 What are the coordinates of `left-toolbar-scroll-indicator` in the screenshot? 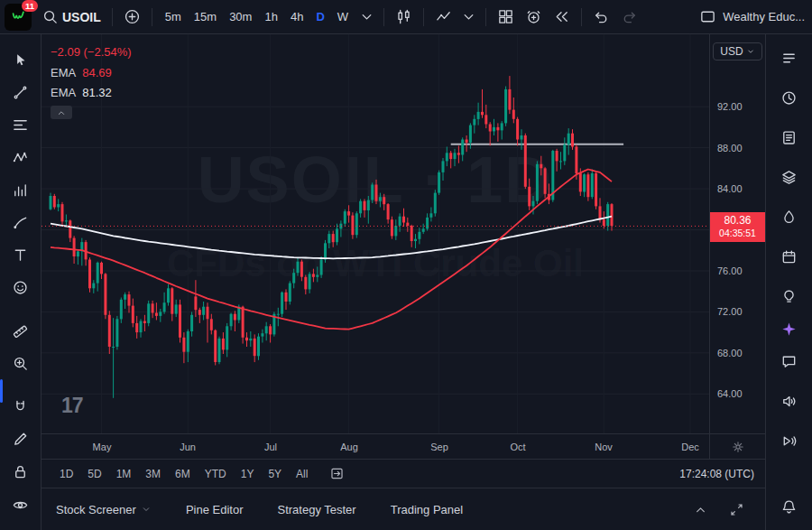 It's located at (2, 391).